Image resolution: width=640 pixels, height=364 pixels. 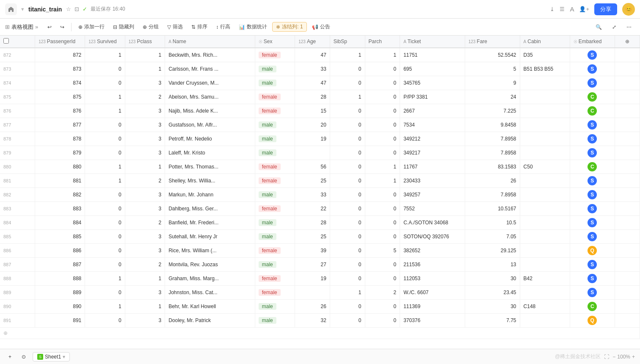 What do you see at coordinates (77, 9) in the screenshot?
I see `copy-icon: ⊡` at bounding box center [77, 9].